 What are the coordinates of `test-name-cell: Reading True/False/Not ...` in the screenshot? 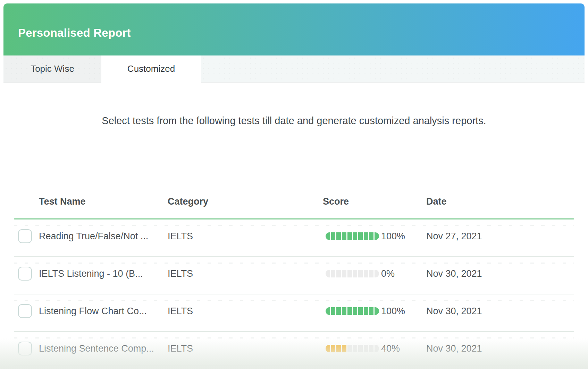 It's located at (94, 237).